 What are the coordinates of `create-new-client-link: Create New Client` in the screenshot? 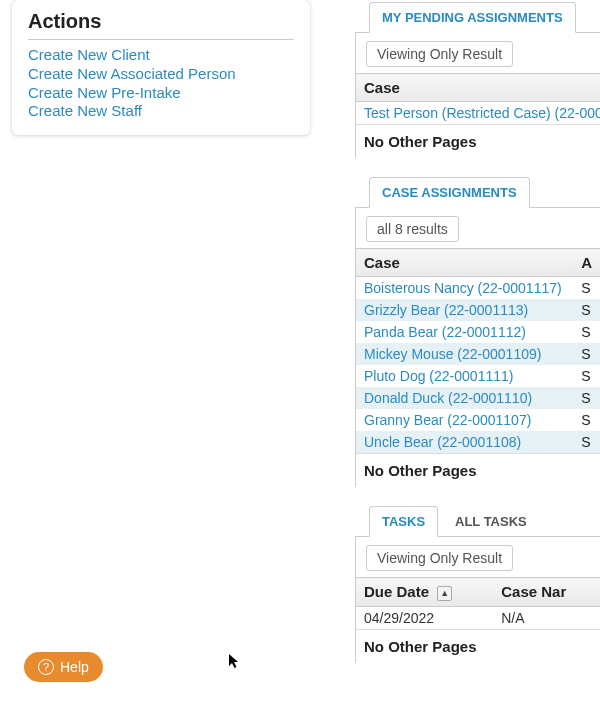 It's located at (161, 56).